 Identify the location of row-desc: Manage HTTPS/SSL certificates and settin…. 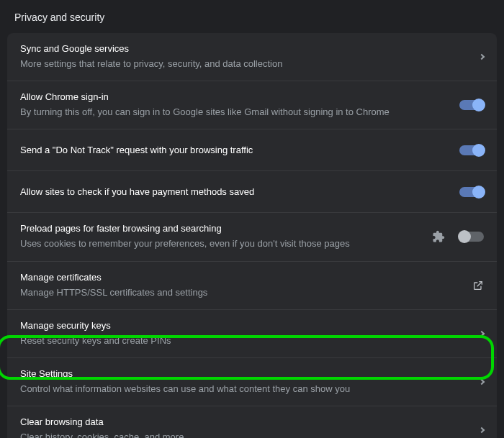
(242, 293).